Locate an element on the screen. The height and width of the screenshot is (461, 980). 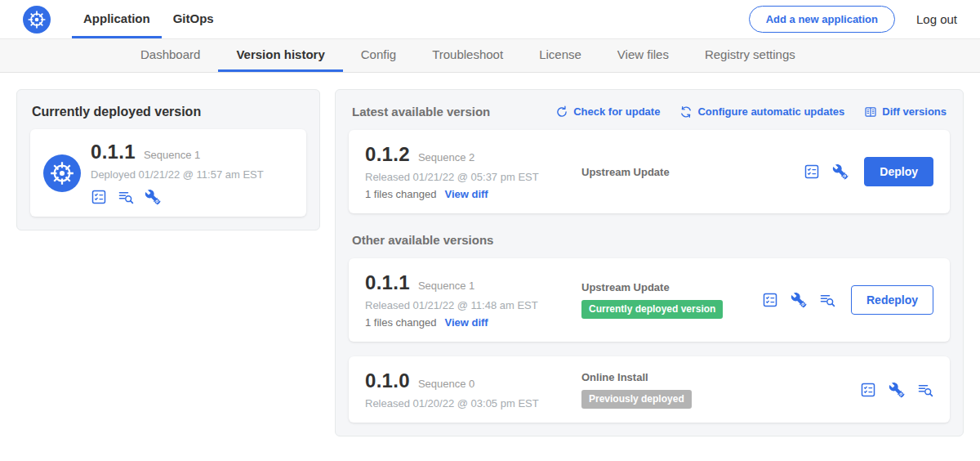
check-for-update-link: Check for update is located at coordinates (608, 112).